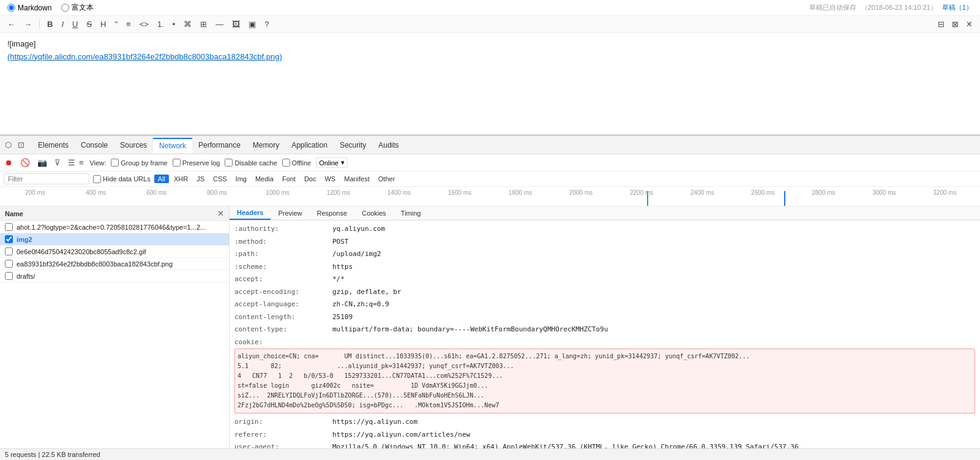 The height and width of the screenshot is (460, 980). What do you see at coordinates (89, 25) in the screenshot?
I see `strikethrough-button: S` at bounding box center [89, 25].